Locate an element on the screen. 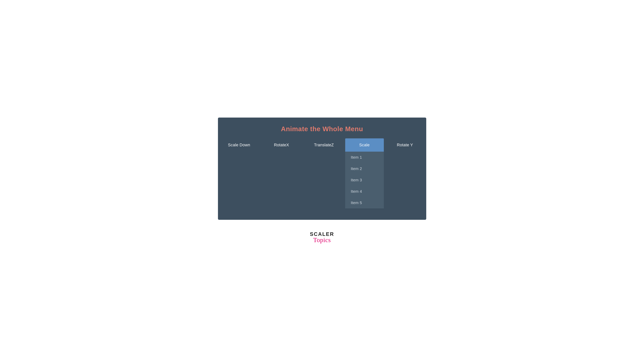  nav-item-rotatex: RotateX is located at coordinates (282, 145).